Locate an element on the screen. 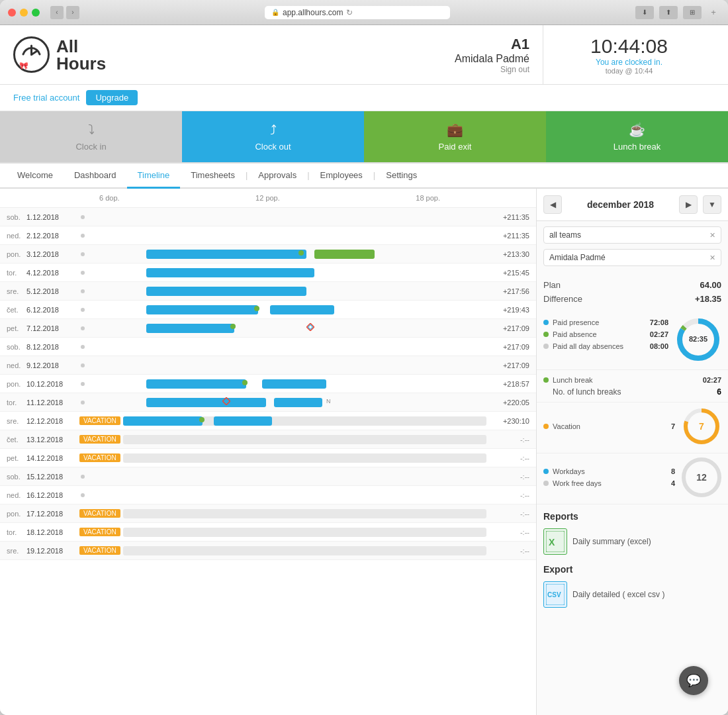 The height and width of the screenshot is (715, 728). reports-section: Reports X Daily summary (excel) is located at coordinates (633, 534).